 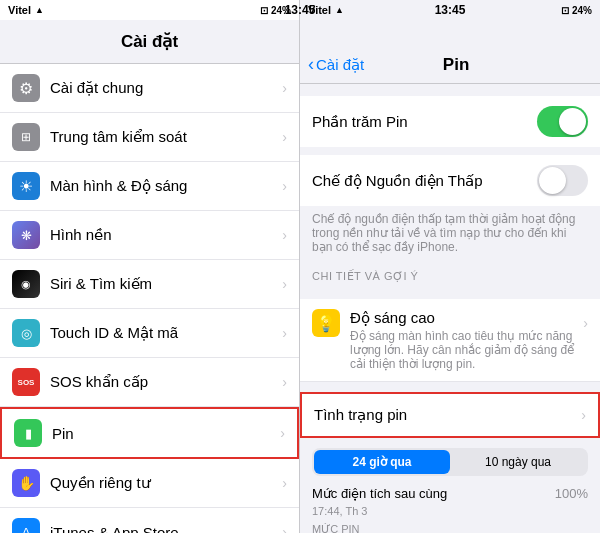 What do you see at coordinates (284, 88) in the screenshot?
I see `caidat-chevron: ›` at bounding box center [284, 88].